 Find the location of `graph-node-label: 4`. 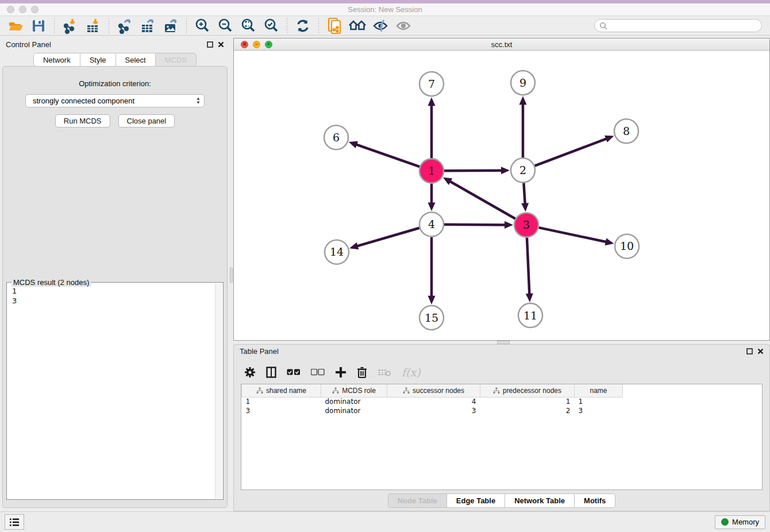

graph-node-label: 4 is located at coordinates (432, 224).